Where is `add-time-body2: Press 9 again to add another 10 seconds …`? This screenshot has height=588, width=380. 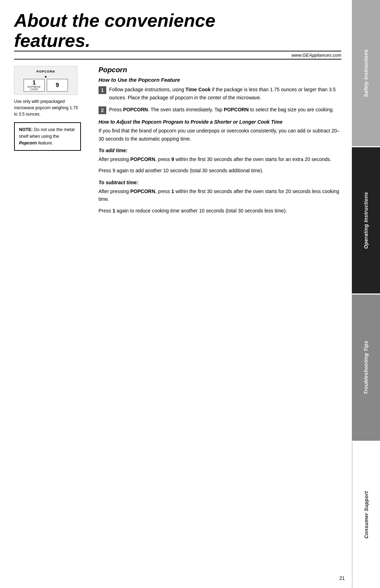
add-time-body2: Press 9 again to add another 10 seconds … is located at coordinates (220, 171).